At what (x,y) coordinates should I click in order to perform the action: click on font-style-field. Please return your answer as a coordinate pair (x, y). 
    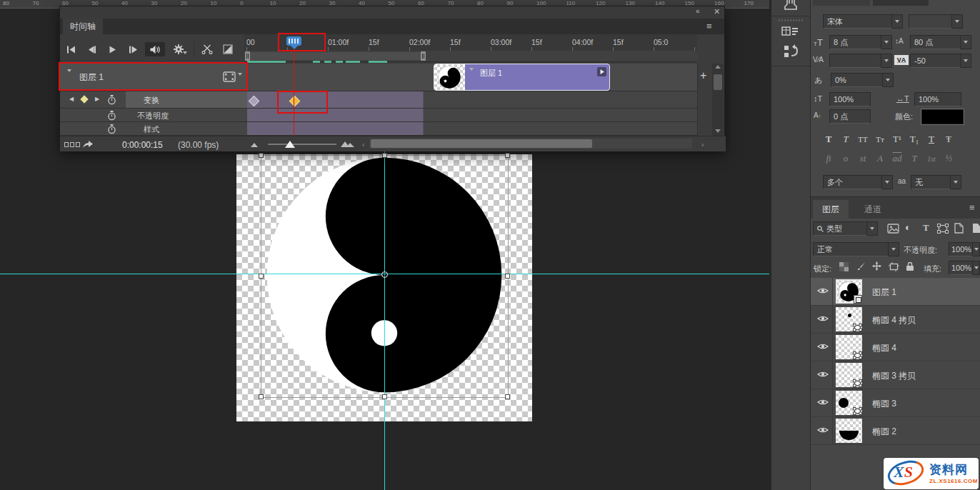
    Looking at the image, I should click on (930, 21).